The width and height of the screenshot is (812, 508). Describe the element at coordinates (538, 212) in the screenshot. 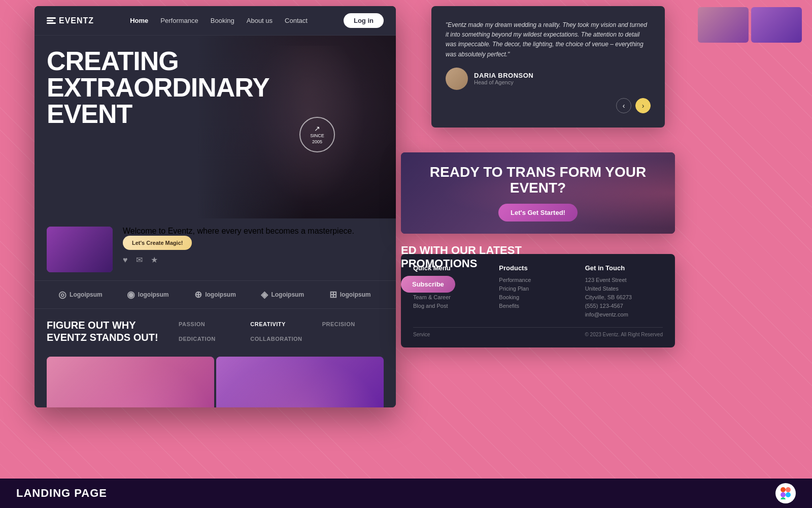

I see `cta-button: Let's Get Started!` at that location.